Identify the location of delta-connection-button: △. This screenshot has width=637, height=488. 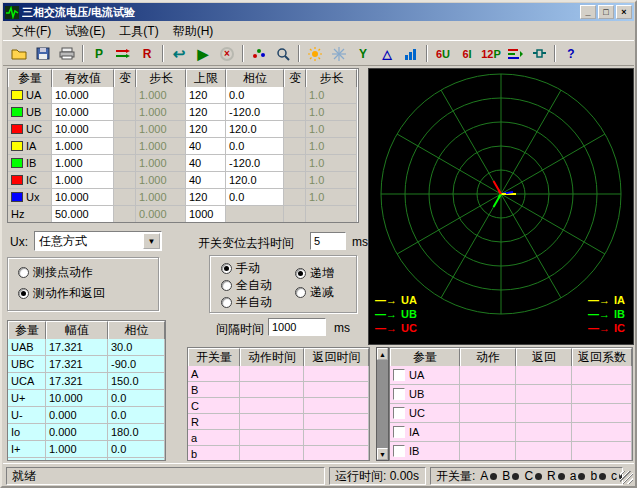
(387, 54).